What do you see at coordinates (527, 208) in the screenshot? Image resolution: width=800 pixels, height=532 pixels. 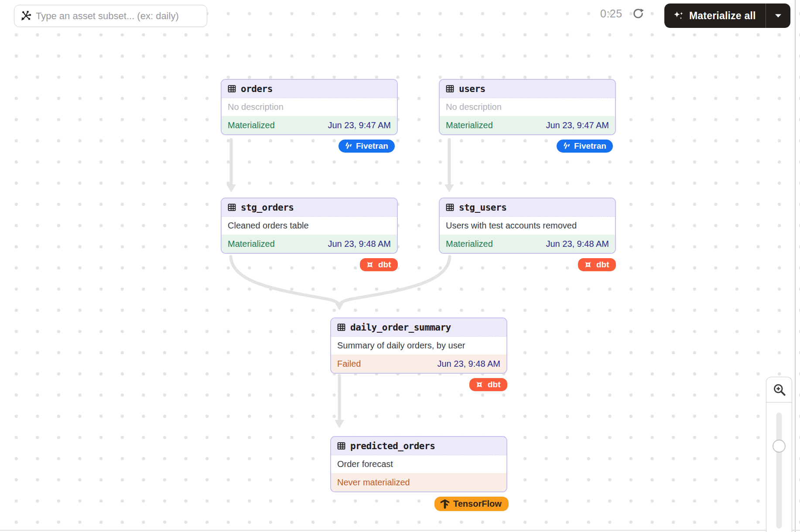 I see `node-header: stg_users` at bounding box center [527, 208].